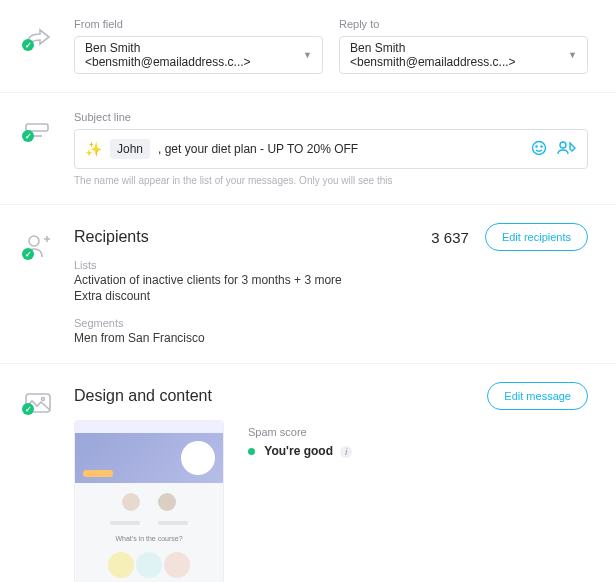 The width and height of the screenshot is (616, 582). What do you see at coordinates (459, 55) in the screenshot?
I see `replyto-value: Ben Smith <bensmith@emailaddress.c...>` at bounding box center [459, 55].